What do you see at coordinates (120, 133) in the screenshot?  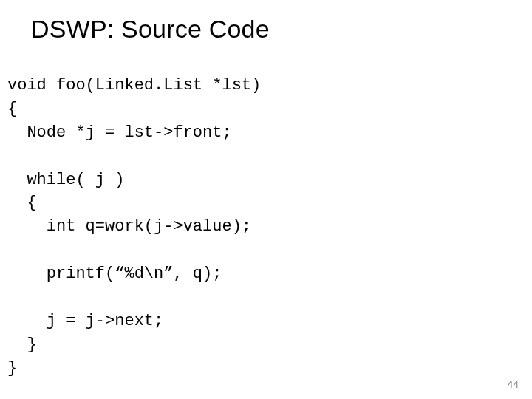 I see `code-line: Node *j = lst->front;` at bounding box center [120, 133].